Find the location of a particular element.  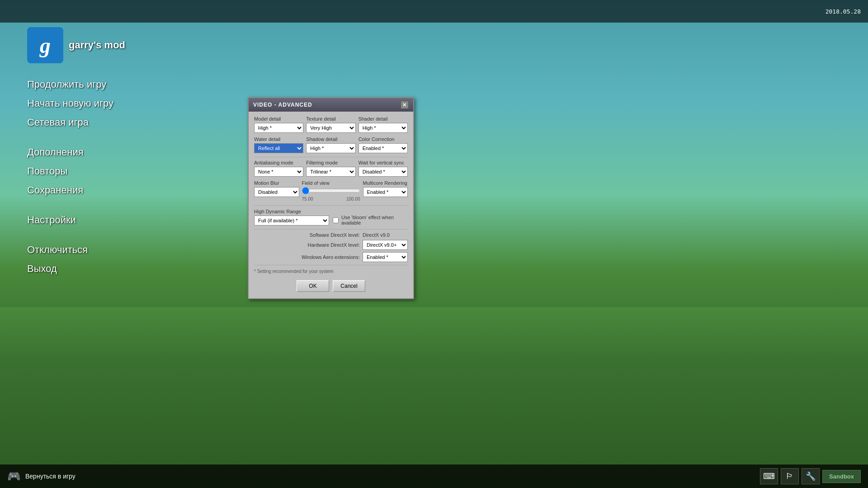

water-detail-select: Reflect all is located at coordinates (278, 148).